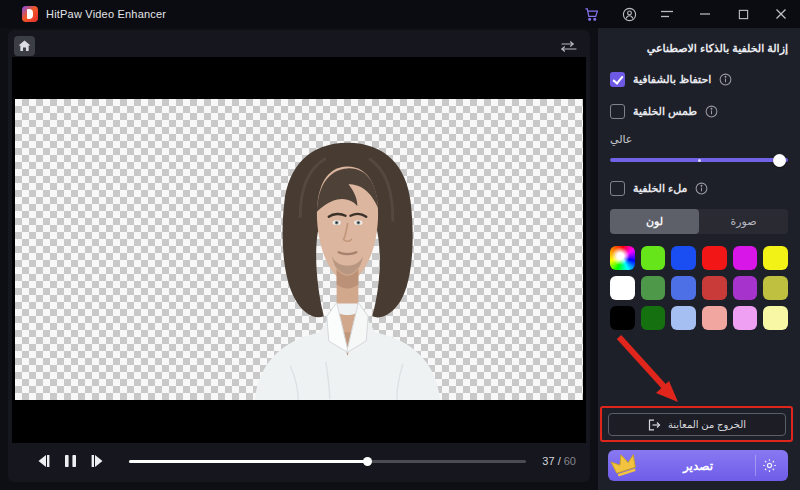  I want to click on compare-icon, so click(569, 46).